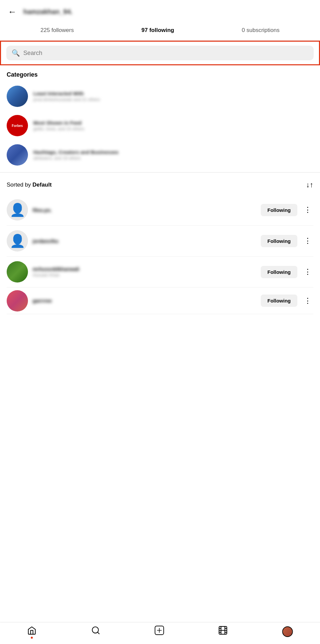 The height and width of the screenshot is (644, 320). I want to click on nav-reels, so click(223, 632).